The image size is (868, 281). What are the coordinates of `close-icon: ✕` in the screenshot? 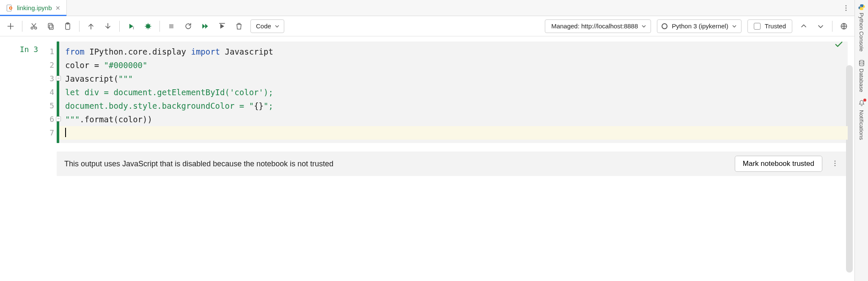 It's located at (58, 8).